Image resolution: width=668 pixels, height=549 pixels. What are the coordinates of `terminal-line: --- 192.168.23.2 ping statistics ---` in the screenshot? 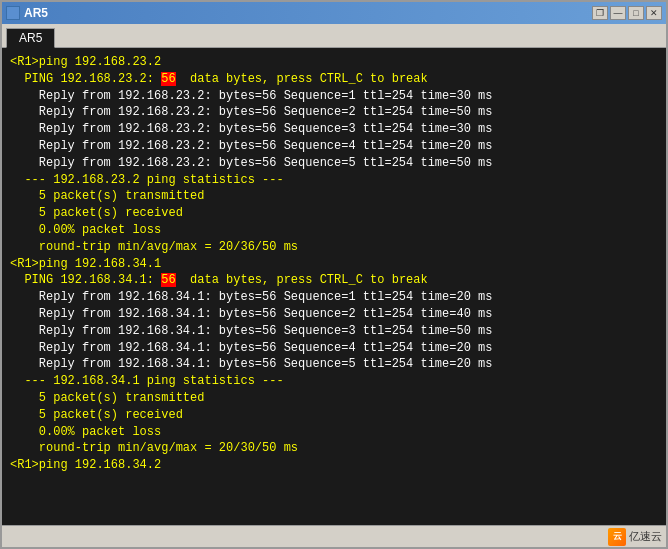 It's located at (334, 180).